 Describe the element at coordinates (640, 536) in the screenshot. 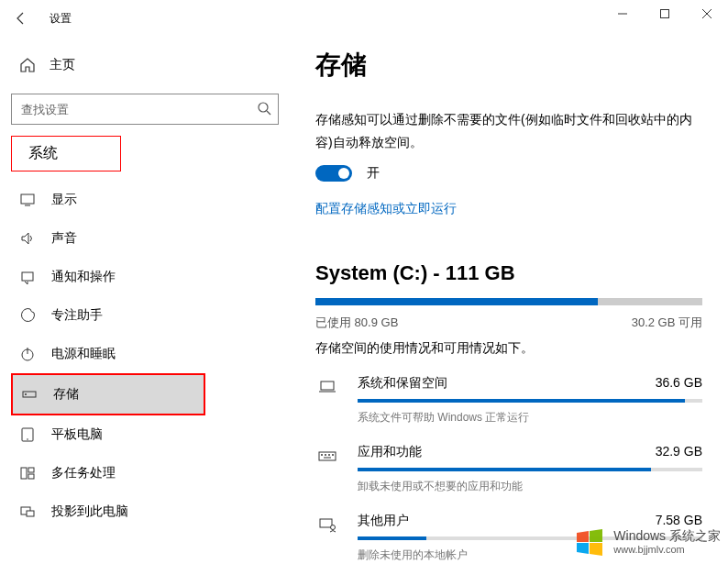

I see `watermark-title-a: Windows` at that location.